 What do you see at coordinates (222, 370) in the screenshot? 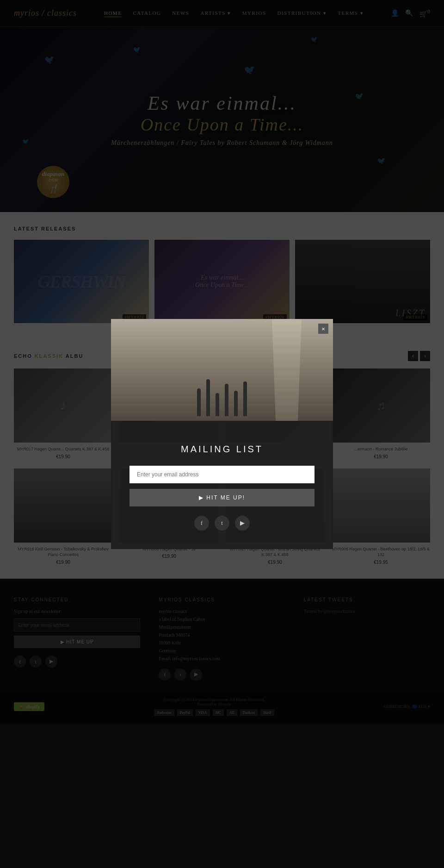
I see `orchestra-bg` at bounding box center [222, 370].